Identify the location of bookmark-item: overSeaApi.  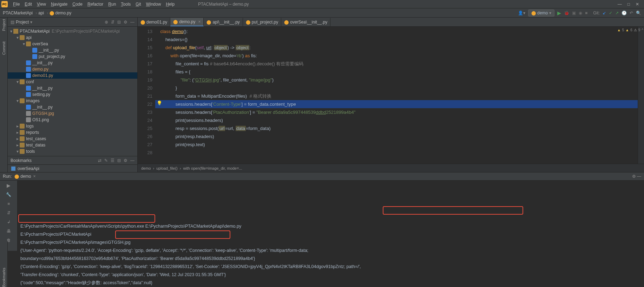
(72, 168).